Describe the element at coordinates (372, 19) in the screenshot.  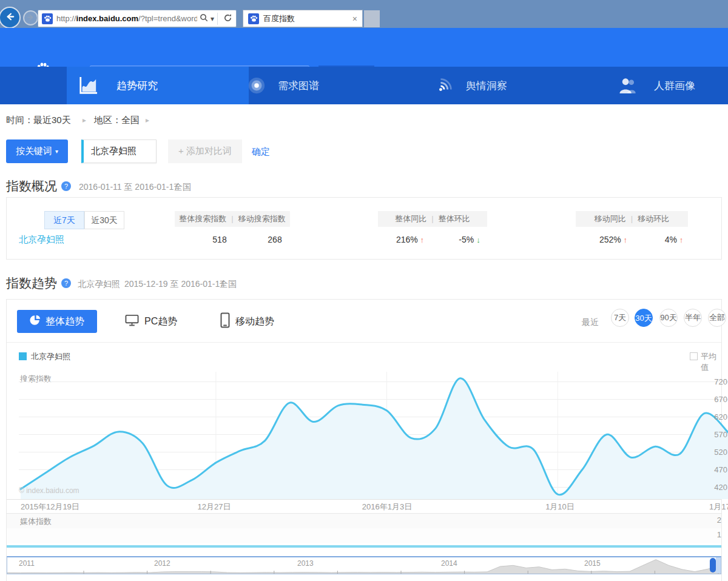
I see `new-tab-button` at that location.